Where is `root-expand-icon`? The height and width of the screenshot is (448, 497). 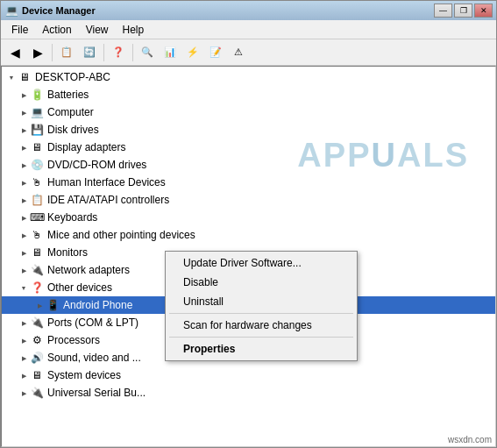 root-expand-icon is located at coordinates (11, 77).